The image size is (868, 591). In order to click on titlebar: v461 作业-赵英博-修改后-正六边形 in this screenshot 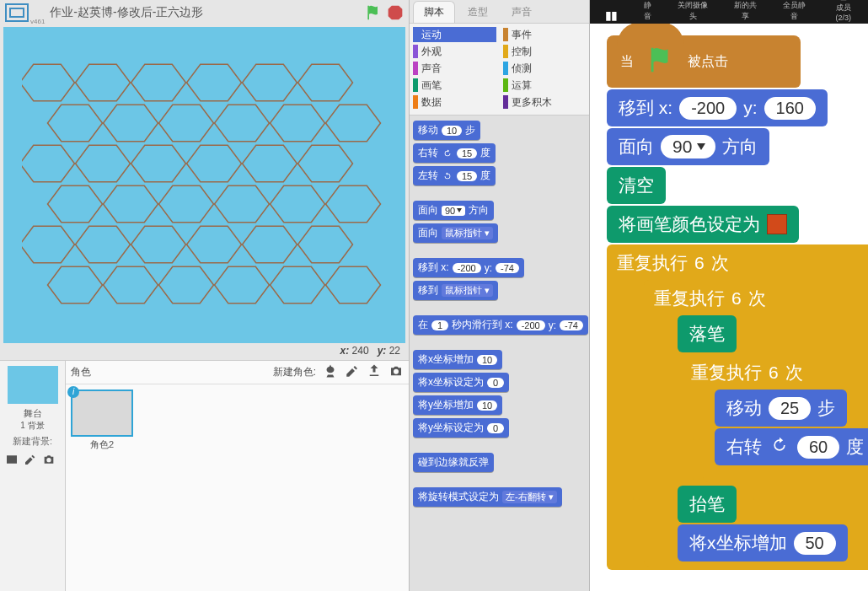, I will do `click(204, 13)`.